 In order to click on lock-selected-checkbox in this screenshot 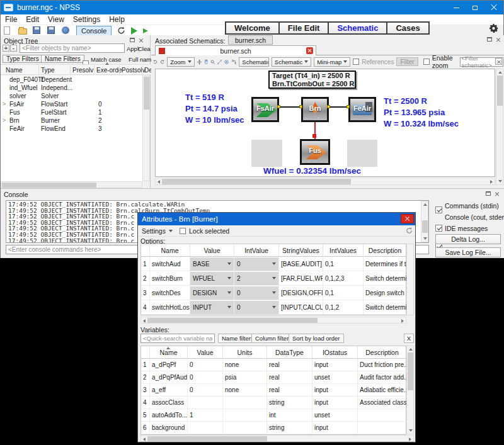, I will do `click(183, 231)`.